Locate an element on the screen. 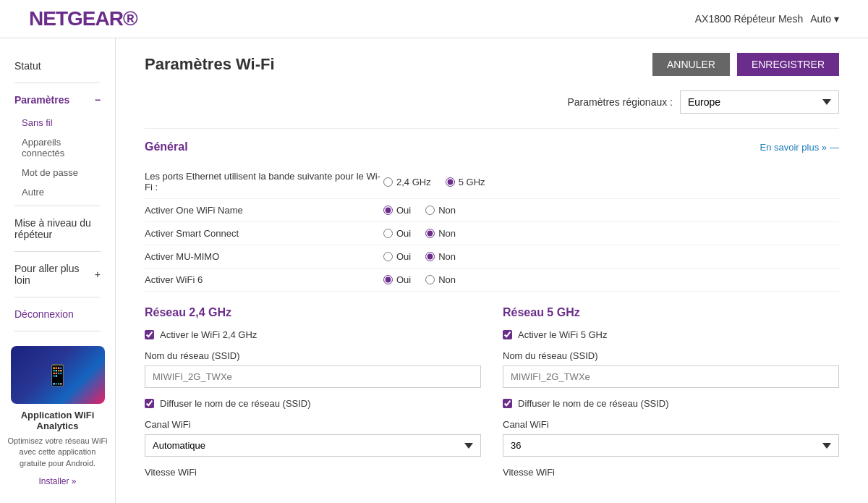 This screenshot has width=868, height=503. smart-connect-oui: Oui is located at coordinates (397, 233).